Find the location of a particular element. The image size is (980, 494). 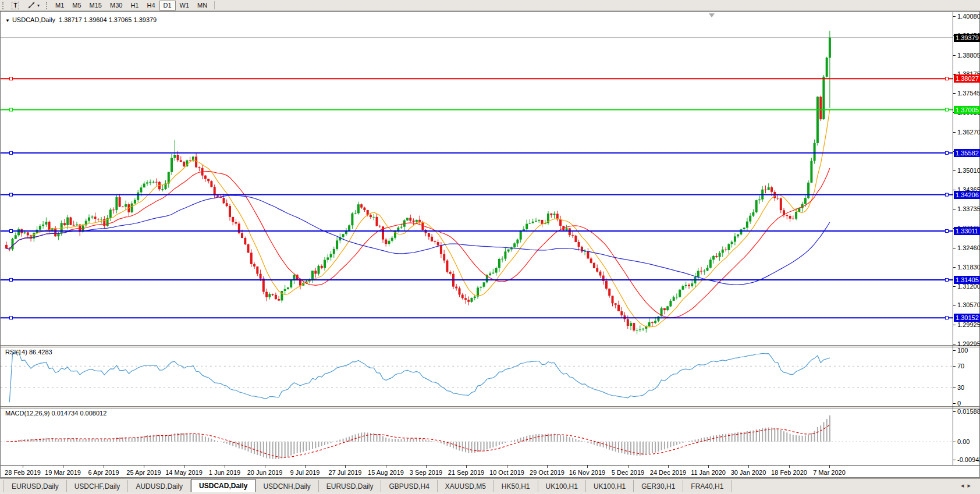

chart-tab-hk50-h1: HK50,H1 is located at coordinates (516, 486).